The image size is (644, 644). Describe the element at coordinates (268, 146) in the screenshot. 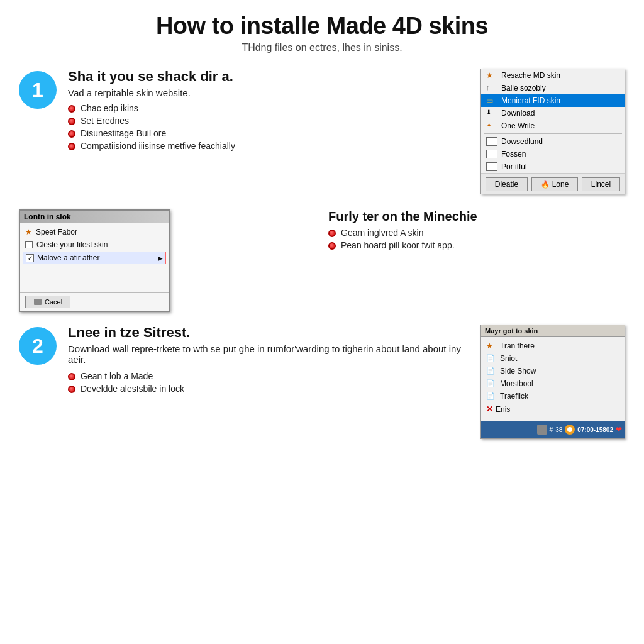

I see `bullet-item: Compatiisiond iiisinse metfive feachiall…` at that location.